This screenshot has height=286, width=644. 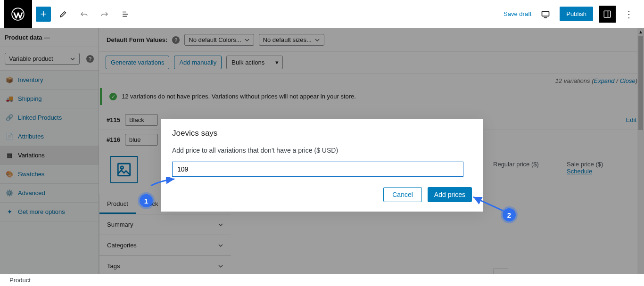 I want to click on breadcrumb: Product, so click(x=322, y=280).